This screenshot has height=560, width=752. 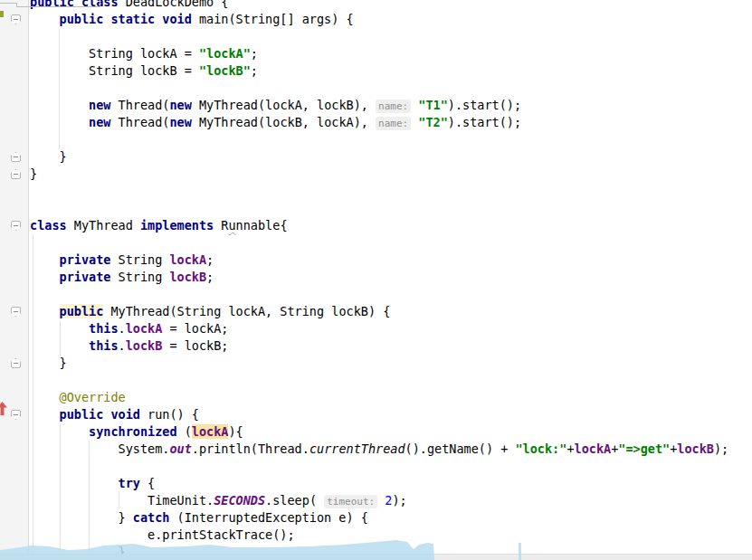 What do you see at coordinates (376, 483) in the screenshot?
I see `code-line: try {` at bounding box center [376, 483].